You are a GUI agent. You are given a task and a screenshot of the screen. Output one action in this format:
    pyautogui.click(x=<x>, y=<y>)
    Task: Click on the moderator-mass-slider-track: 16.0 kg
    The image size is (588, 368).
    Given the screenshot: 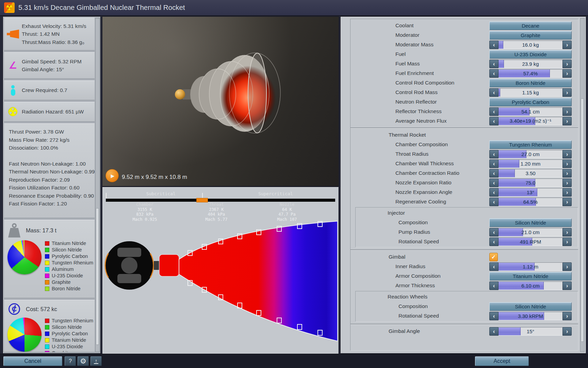 What is the action you would take?
    pyautogui.click(x=530, y=45)
    